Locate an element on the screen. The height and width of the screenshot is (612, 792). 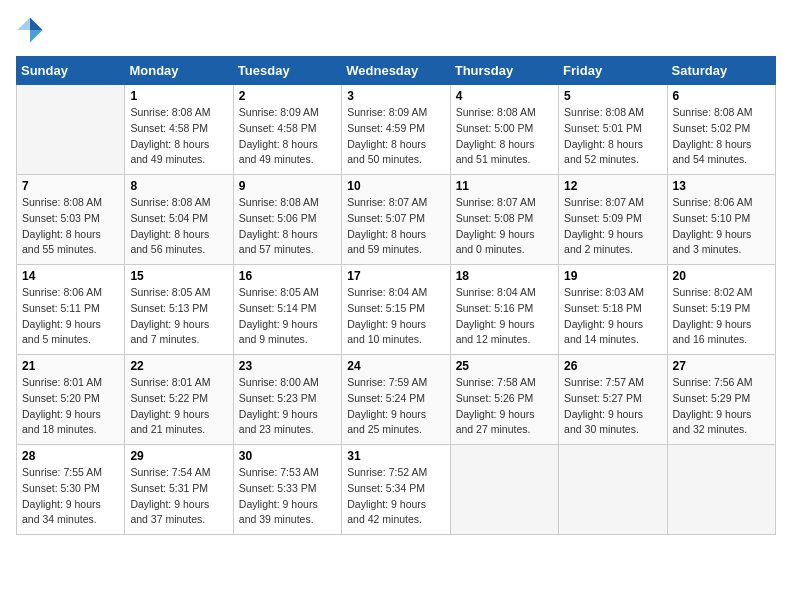
day-info: Sunrise: 8:05 AM Sunset: 5:13 PM Dayligh… is located at coordinates (178, 316).